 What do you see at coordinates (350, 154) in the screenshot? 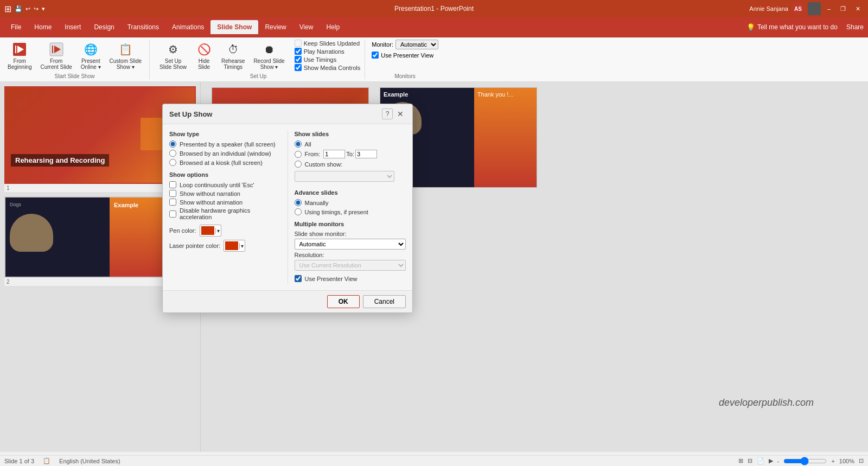
I see `show-slides-from: From: To:` at bounding box center [350, 154].